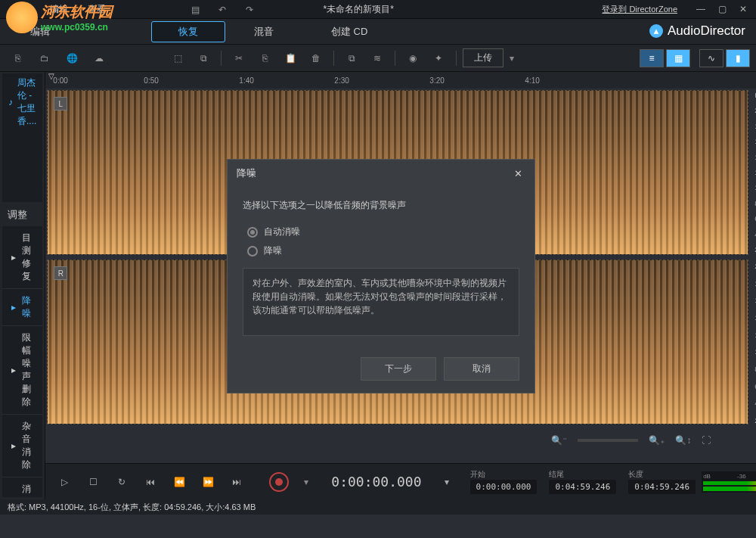 The height and width of the screenshot is (538, 756). I want to click on minimize-button: —, so click(701, 9).